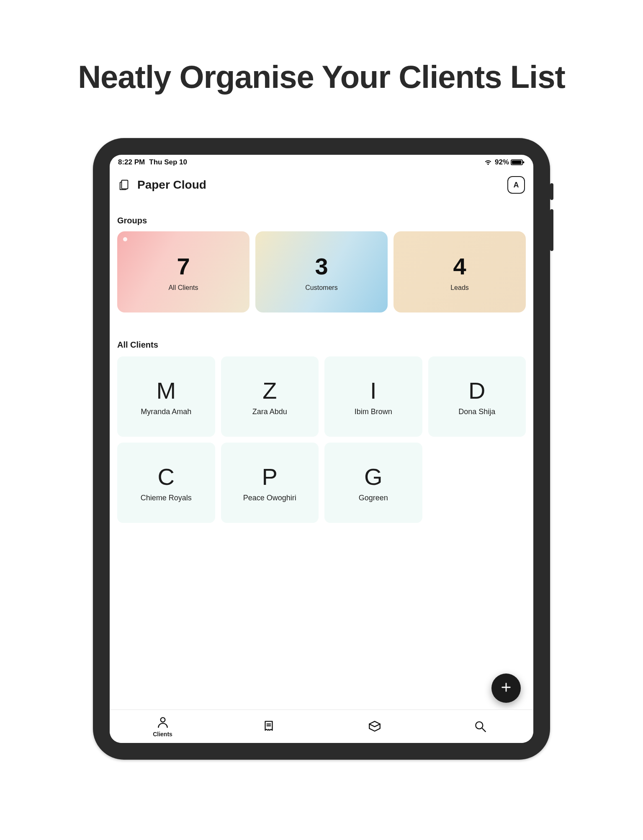  Describe the element at coordinates (270, 397) in the screenshot. I see `client-card: Z Zara Abdu` at that location.